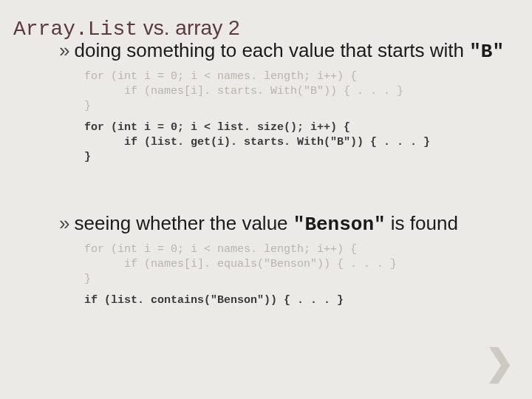 The width and height of the screenshot is (532, 399). I want to click on code-array-equals: for (int i = 0; i < names. length; i++) …, so click(304, 265).